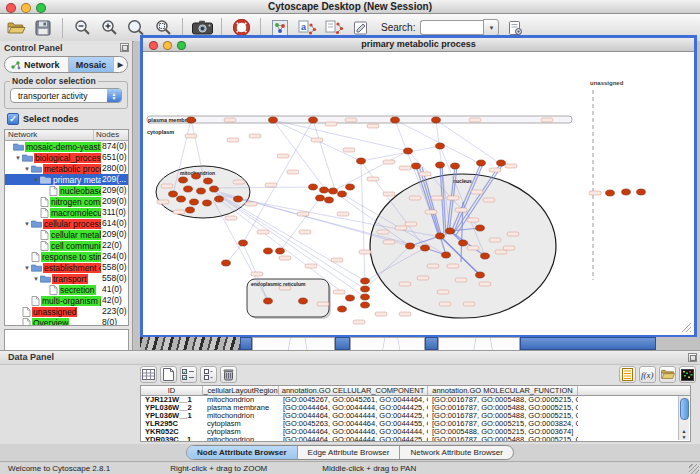 The image size is (700, 474). Describe the element at coordinates (43, 28) in the screenshot. I see `save-session-button` at that location.